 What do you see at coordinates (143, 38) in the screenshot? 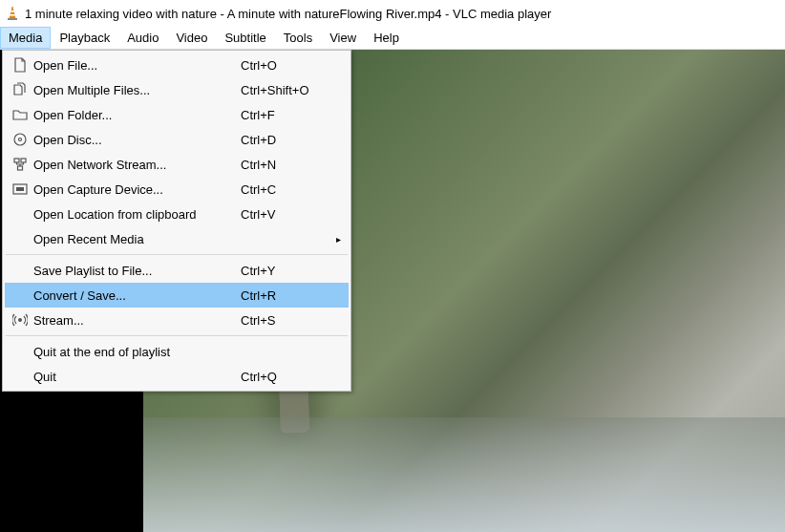
I see `menu-audio: Audio` at bounding box center [143, 38].